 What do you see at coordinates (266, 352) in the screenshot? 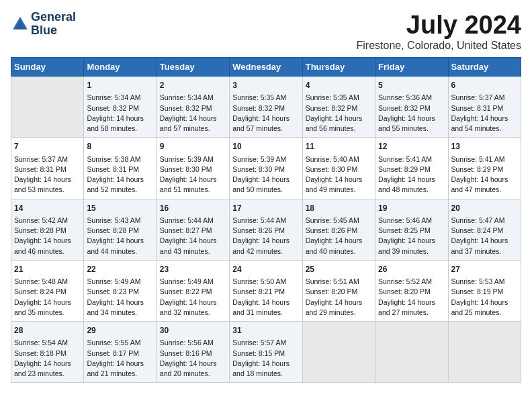
I see `calendar-cell: 31Sunrise: 5:57 AMSunset: 8:15 PMDayligh…` at bounding box center [266, 352].